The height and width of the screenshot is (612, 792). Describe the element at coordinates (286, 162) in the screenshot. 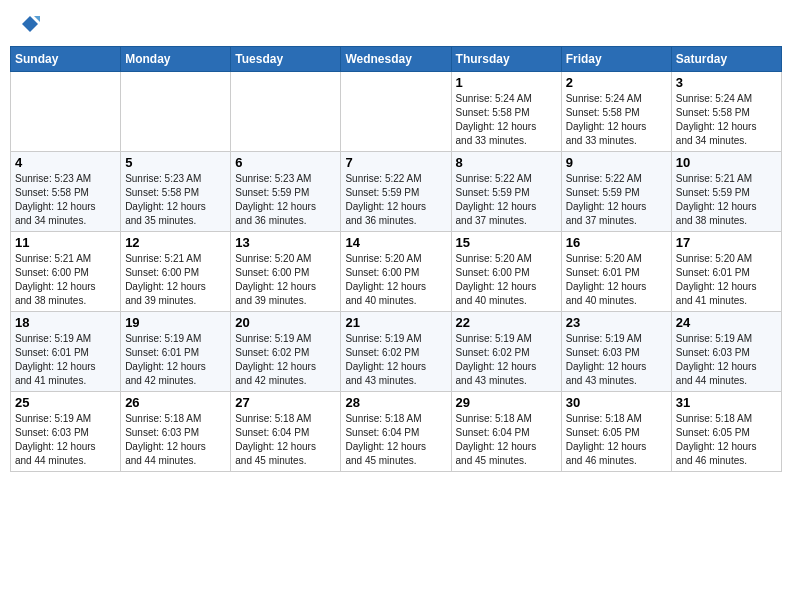

I see `day-number: 6` at that location.